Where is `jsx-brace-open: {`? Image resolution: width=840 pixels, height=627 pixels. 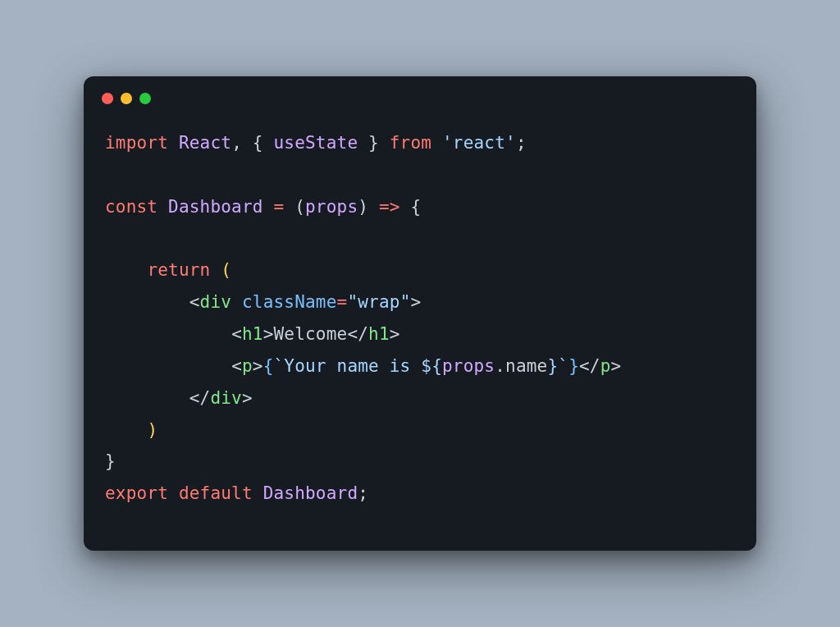 jsx-brace-open: { is located at coordinates (269, 366).